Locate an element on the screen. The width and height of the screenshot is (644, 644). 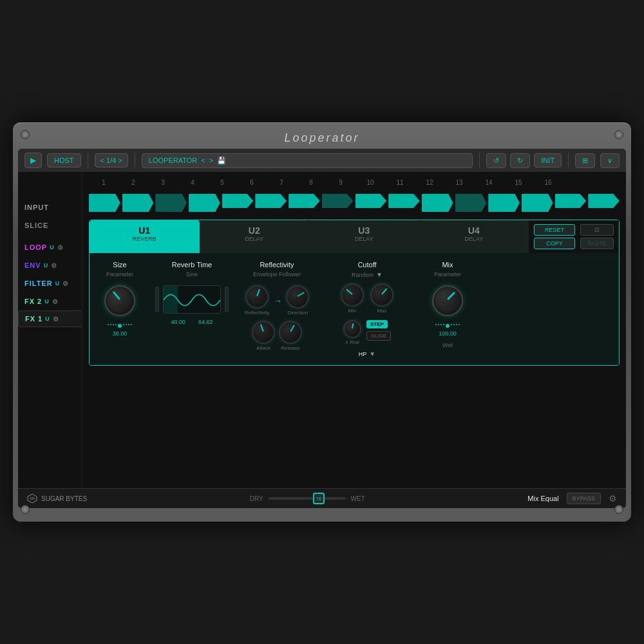
rnd-knob is located at coordinates (352, 329).